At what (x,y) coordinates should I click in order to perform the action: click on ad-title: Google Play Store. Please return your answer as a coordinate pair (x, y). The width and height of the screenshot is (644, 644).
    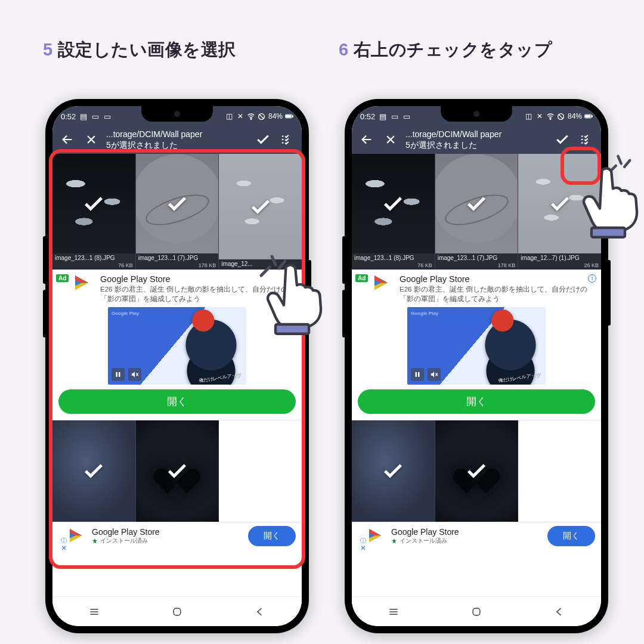
    Looking at the image, I should click on (497, 279).